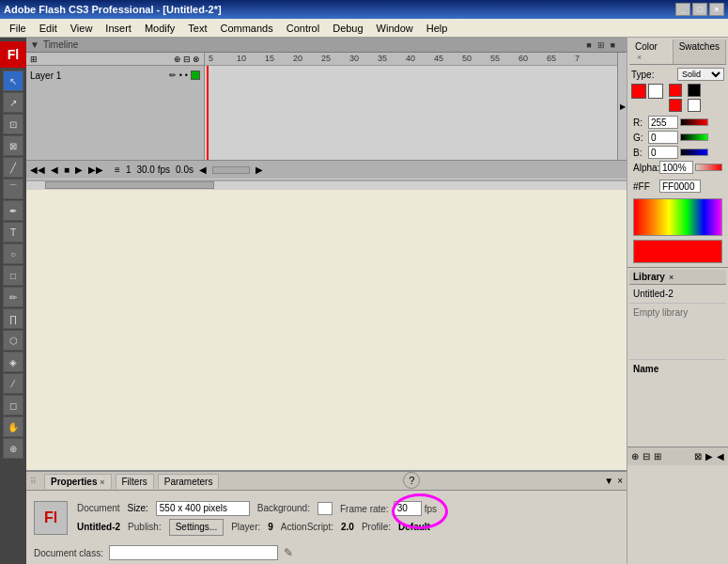 Image resolution: width=728 pixels, height=564 pixels. Describe the element at coordinates (288, 553) in the screenshot. I see `doc-class-edit-icon: ✎` at that location.